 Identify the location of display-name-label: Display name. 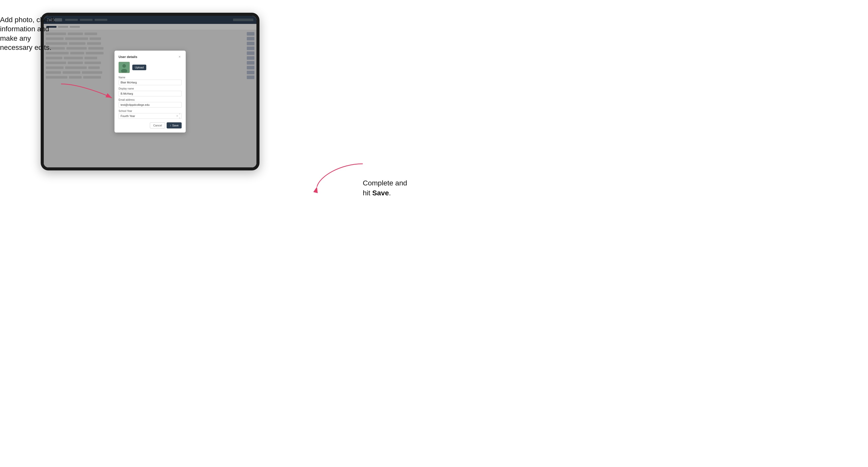
(150, 89).